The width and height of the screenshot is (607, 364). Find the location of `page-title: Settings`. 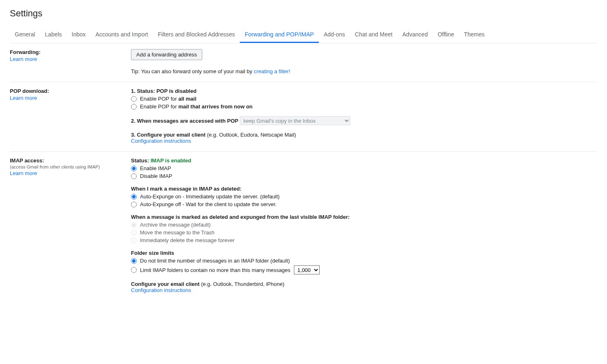

page-title: Settings is located at coordinates (304, 13).